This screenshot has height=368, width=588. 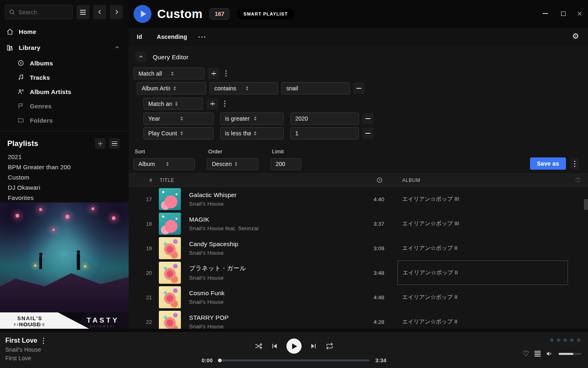 I want to click on rule-operator-select: is less than, so click(x=252, y=133).